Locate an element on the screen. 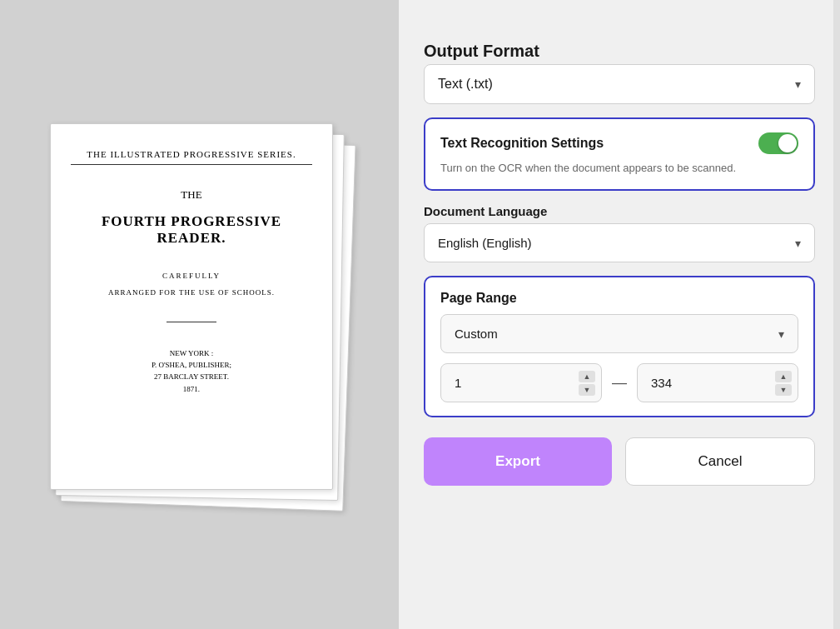 This screenshot has width=840, height=629. range-start-input is located at coordinates (521, 383).